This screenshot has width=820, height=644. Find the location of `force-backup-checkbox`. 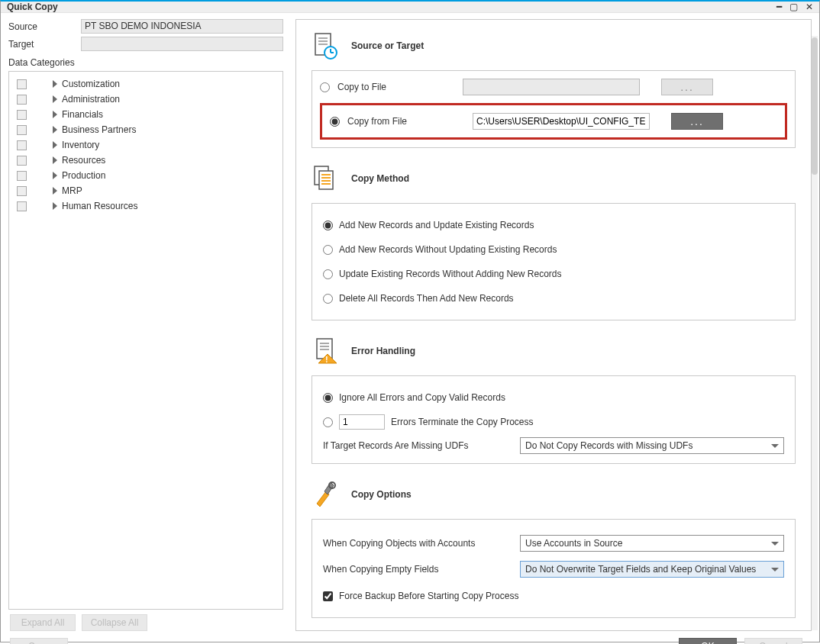

force-backup-checkbox is located at coordinates (328, 597).